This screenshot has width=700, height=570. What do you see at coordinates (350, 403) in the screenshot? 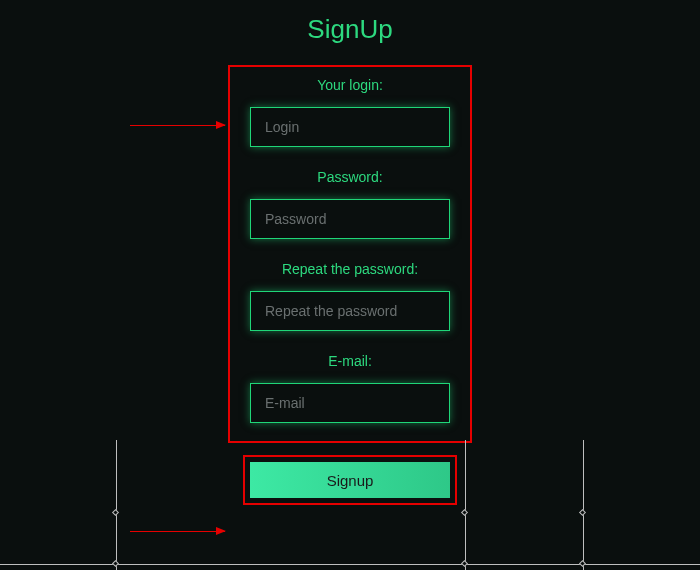
I see `email-input` at bounding box center [350, 403].